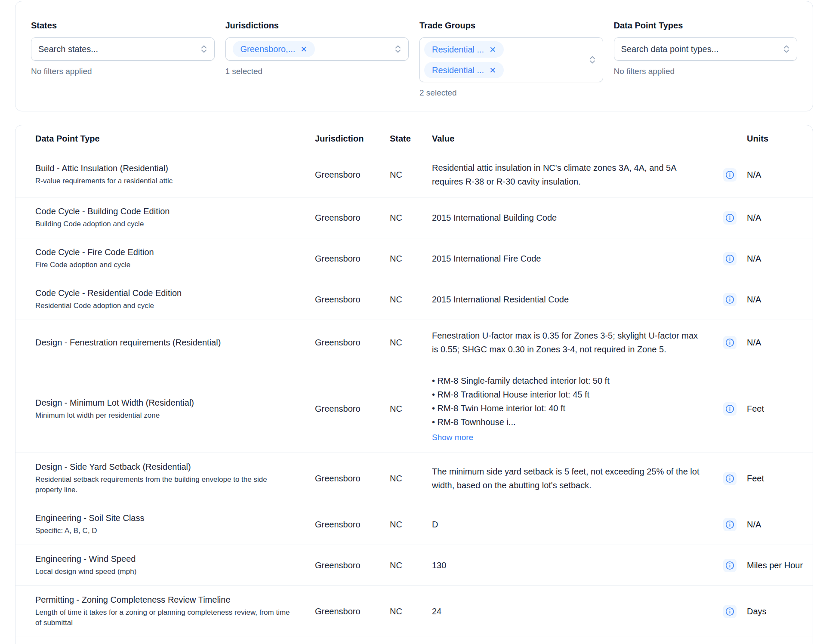 The width and height of the screenshot is (826, 644). I want to click on column-header-units: Units, so click(770, 139).